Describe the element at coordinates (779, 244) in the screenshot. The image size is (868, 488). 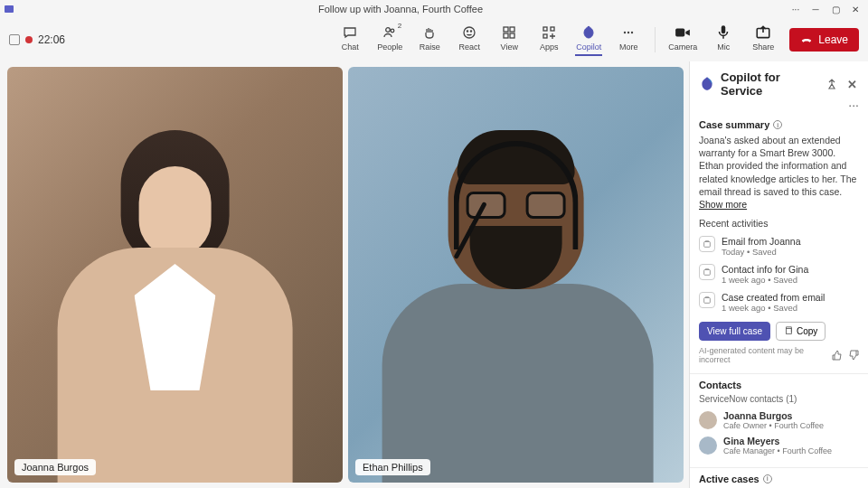
I see `case-summary-section: Case summaryi Joana's asked about an ext…` at that location.